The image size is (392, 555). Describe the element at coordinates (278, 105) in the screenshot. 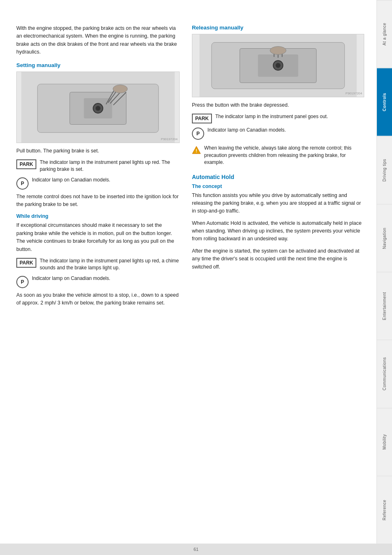

I see `press-text: Press the button with the brake depresse…` at that location.